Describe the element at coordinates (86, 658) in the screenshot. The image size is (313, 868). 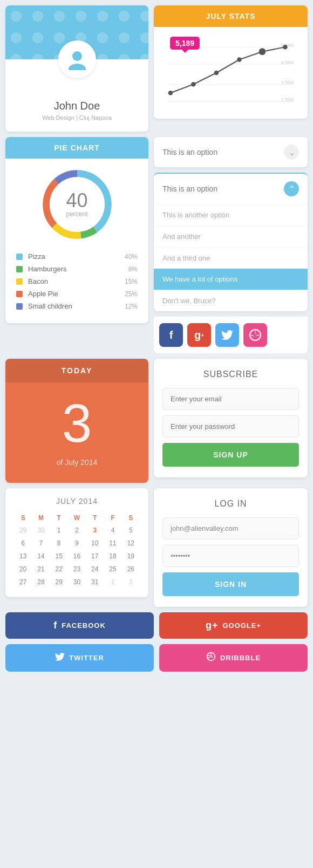
I see `twitter-btn-label: TWITTER` at that location.